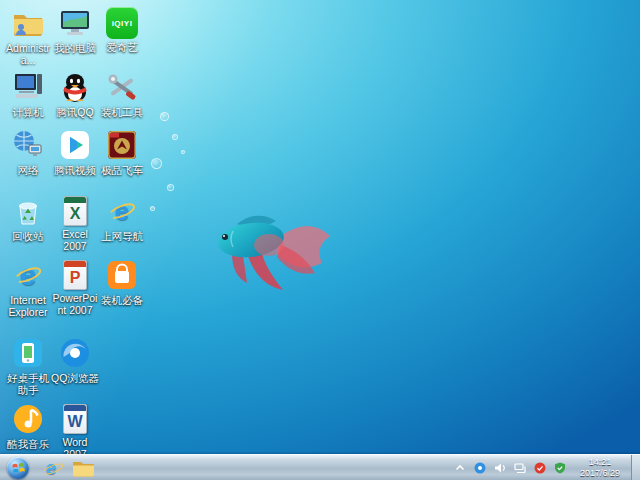  Describe the element at coordinates (75, 94) in the screenshot. I see `desktop-icon-tencent-qq: 腾讯QQ` at that location.